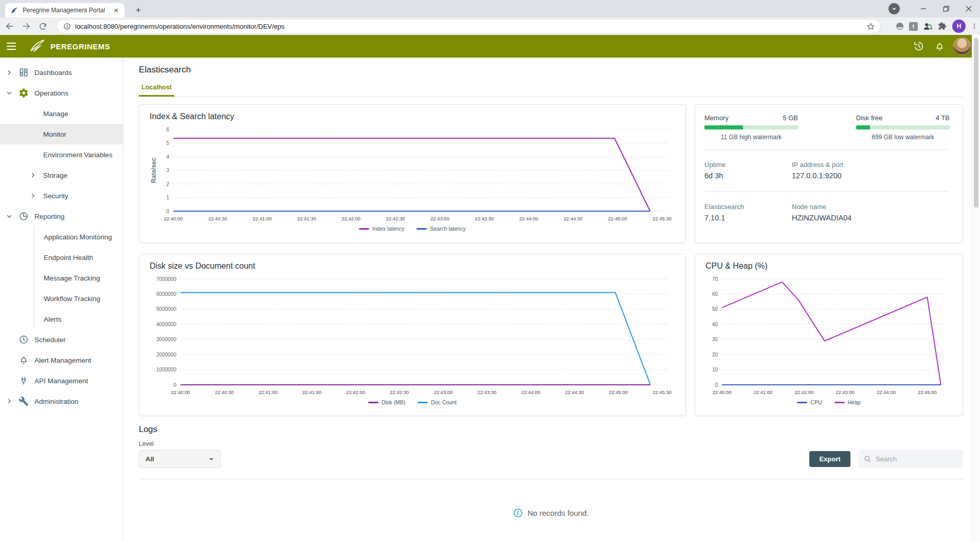 The width and height of the screenshot is (980, 542). Describe the element at coordinates (62, 360) in the screenshot. I see `sidebar-item-alert-management: Alert Management` at that location.